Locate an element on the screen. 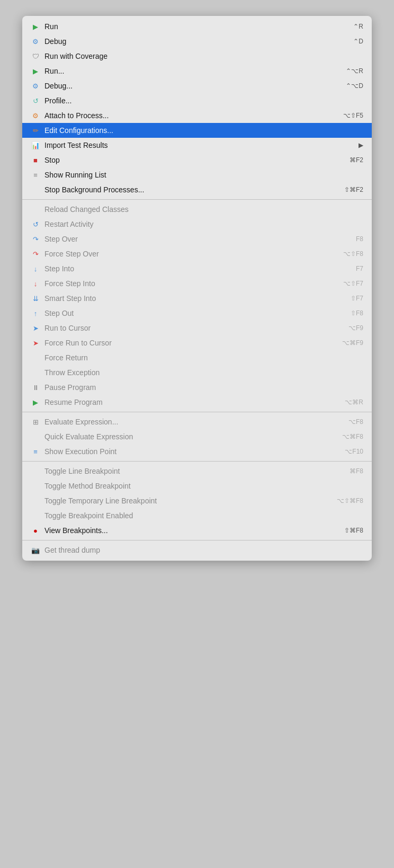 This screenshot has height=868, width=394. menu-label-toggle-temporary-line-breakpoint: Toggle Temporary Line Breakpoint is located at coordinates (101, 501).